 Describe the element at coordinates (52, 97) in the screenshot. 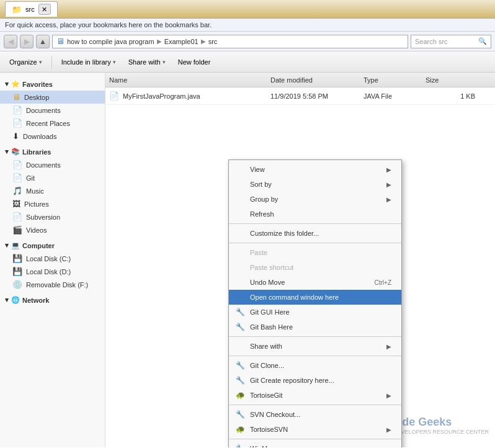

I see `sidebar-item-desktop: 🖥 Desktop` at that location.